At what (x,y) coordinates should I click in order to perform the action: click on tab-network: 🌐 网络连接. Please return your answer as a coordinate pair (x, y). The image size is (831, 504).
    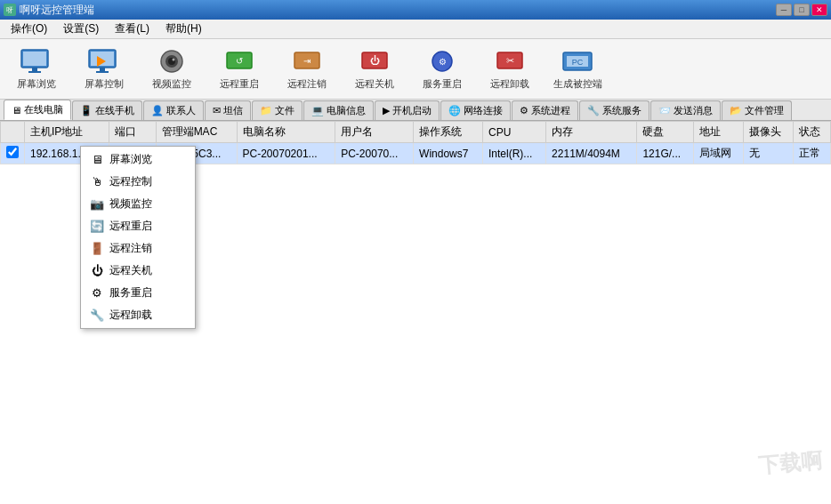
    Looking at the image, I should click on (475, 110).